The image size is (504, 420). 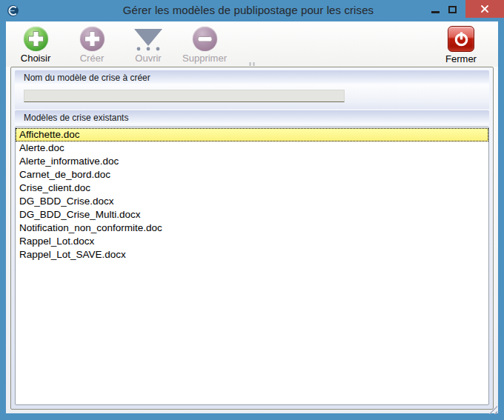 I want to click on list-item: DG_BDD_Crise.docx, so click(x=252, y=201).